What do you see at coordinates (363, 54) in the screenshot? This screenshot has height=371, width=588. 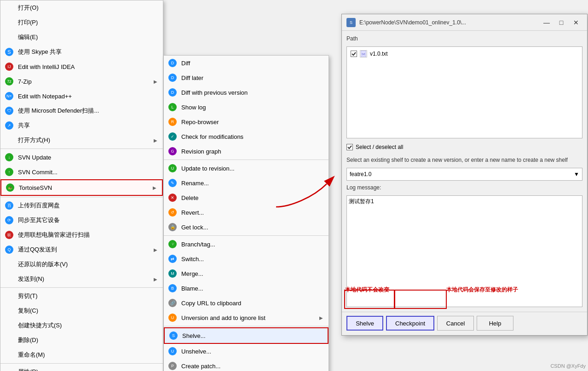 I see `svg-text: txt` at bounding box center [363, 54].